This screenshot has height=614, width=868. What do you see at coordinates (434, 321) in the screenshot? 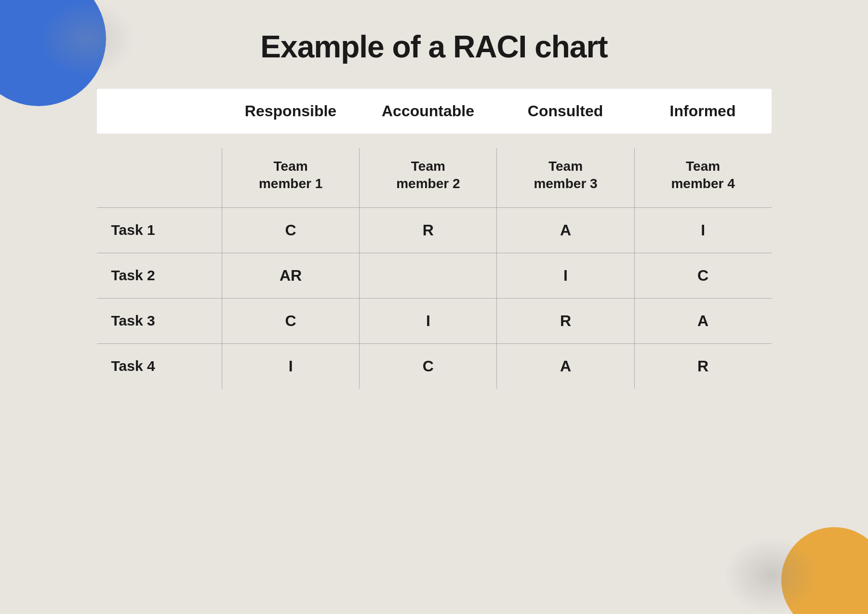
I see `table-row: Task 3CIRA` at bounding box center [434, 321].